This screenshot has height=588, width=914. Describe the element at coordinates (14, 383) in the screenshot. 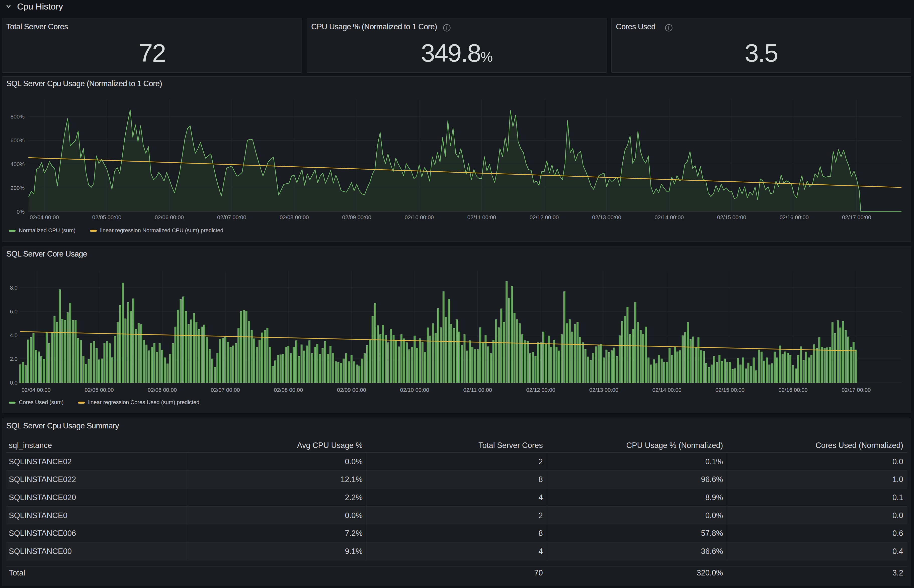

I see `svg-text: 0.0` at that location.